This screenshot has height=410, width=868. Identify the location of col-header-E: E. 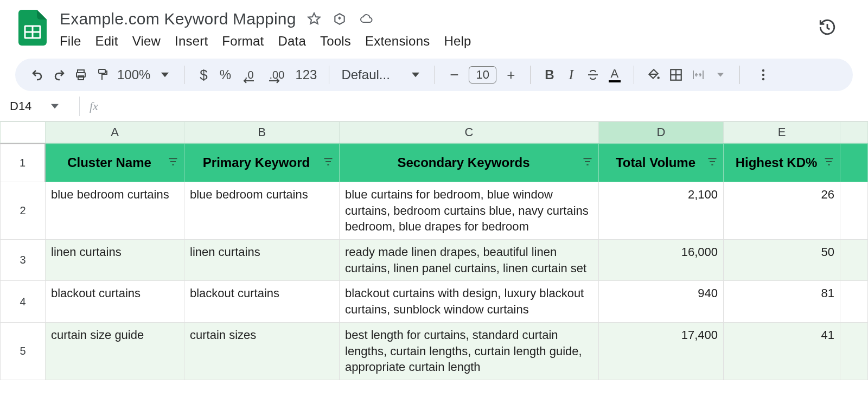
(782, 132).